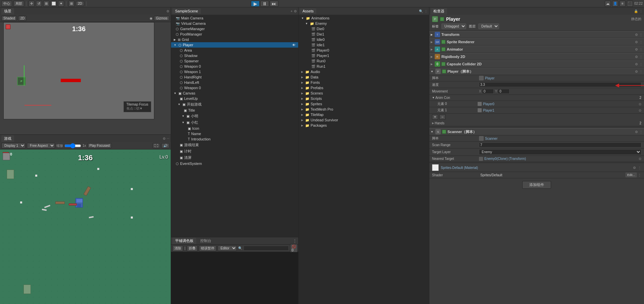 The image size is (644, 304). I want to click on scanner-header: ▼ S Scanner（脚本） ⚙ ⋮, so click(537, 132).